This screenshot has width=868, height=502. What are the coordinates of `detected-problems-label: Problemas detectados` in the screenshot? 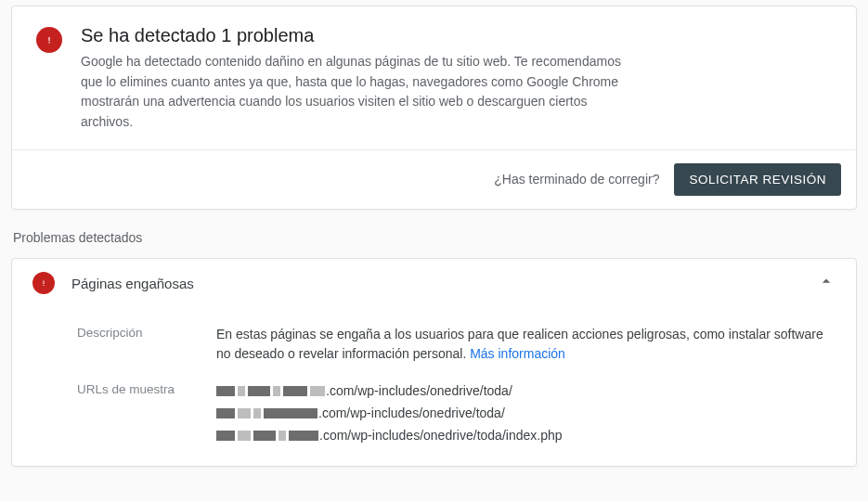 It's located at (434, 238).